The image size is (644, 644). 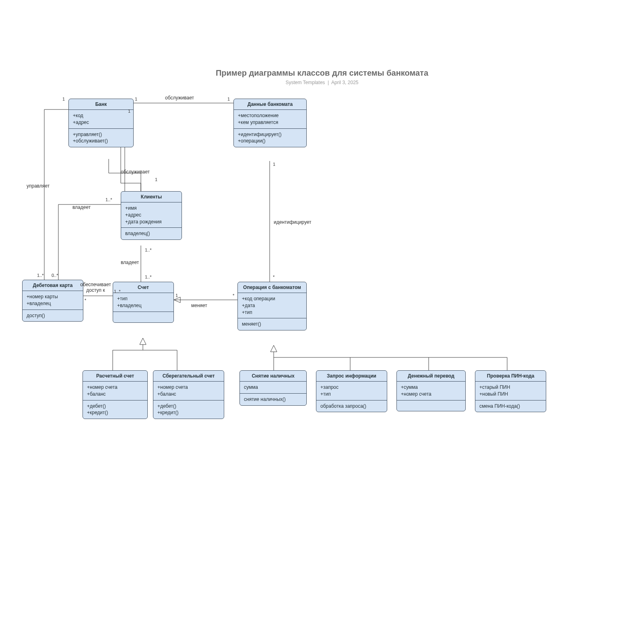 What do you see at coordinates (115, 376) in the screenshot?
I see `class-checking-name: Расчетный счет` at bounding box center [115, 376].